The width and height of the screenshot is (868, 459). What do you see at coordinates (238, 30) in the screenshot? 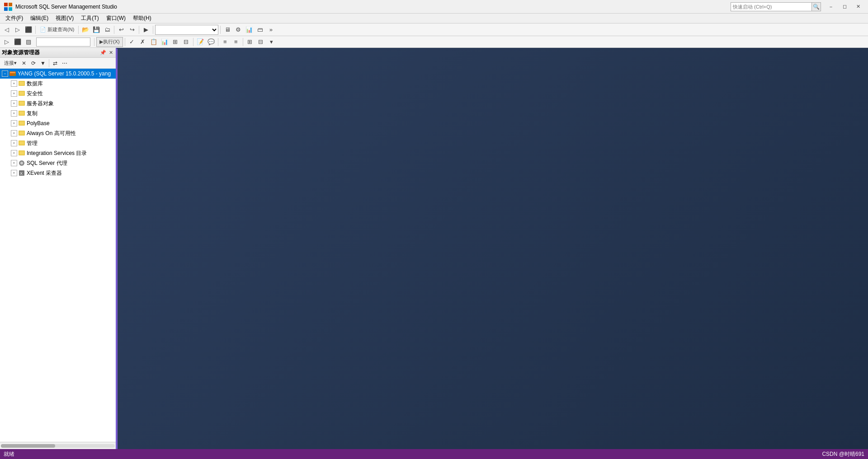
I see `properties-btn: ⚙` at bounding box center [238, 30].